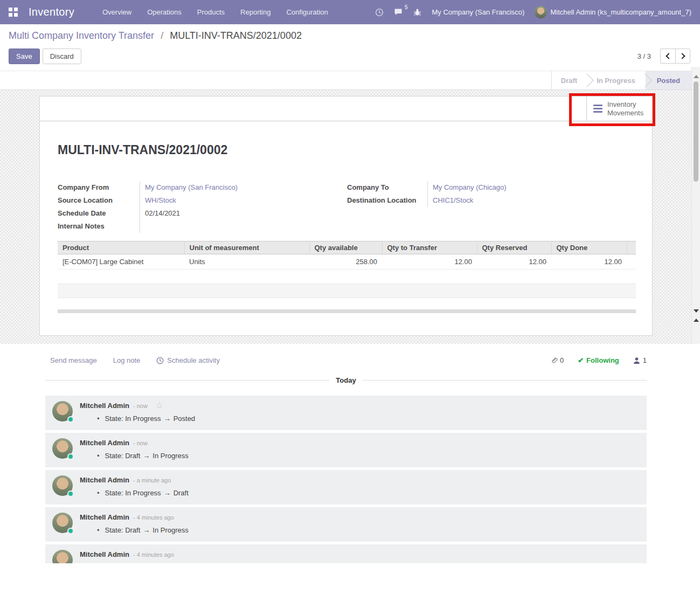 The height and width of the screenshot is (601, 700). I want to click on column-header-qty-to-transfer: Qty to Transfer, so click(429, 248).